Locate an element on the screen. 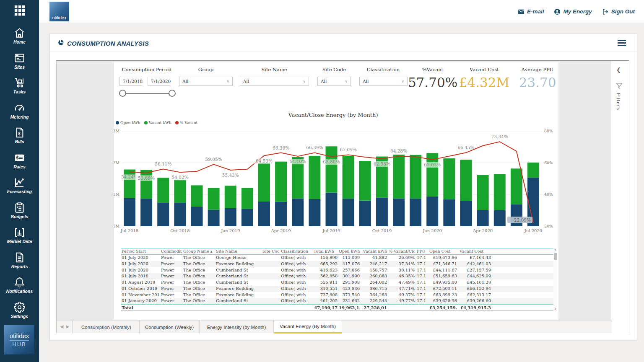 This screenshot has height=362, width=644. table-row: 01 August 2018PowerThe OfficeCumberland … is located at coordinates (337, 282).